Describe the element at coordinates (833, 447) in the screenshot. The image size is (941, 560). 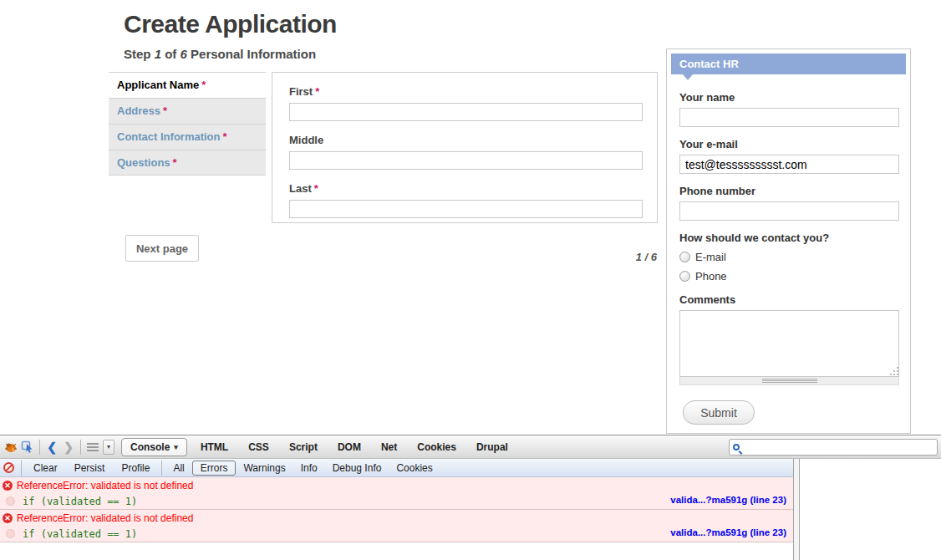
I see `firebug-search-box` at that location.